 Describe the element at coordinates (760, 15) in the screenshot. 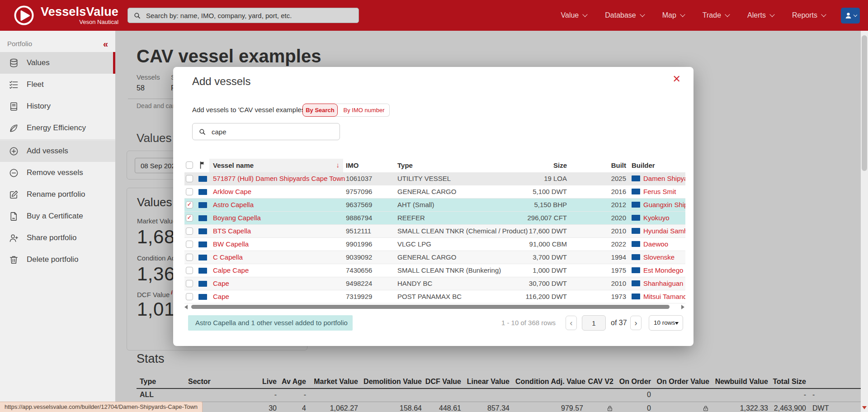

I see `nav-item-alerts: Alerts` at that location.